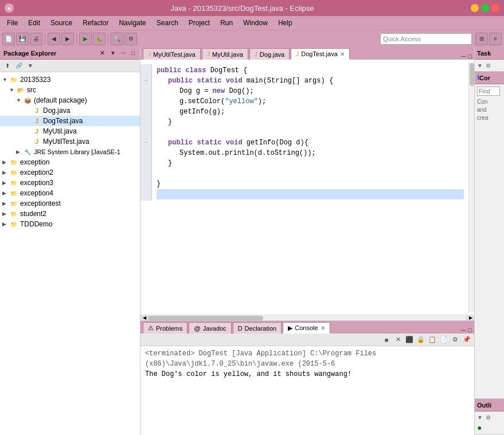 This screenshot has width=504, height=435. What do you see at coordinates (70, 142) in the screenshot?
I see `tree-item-myutiltest: J MyUtilTest.java` at bounding box center [70, 142].